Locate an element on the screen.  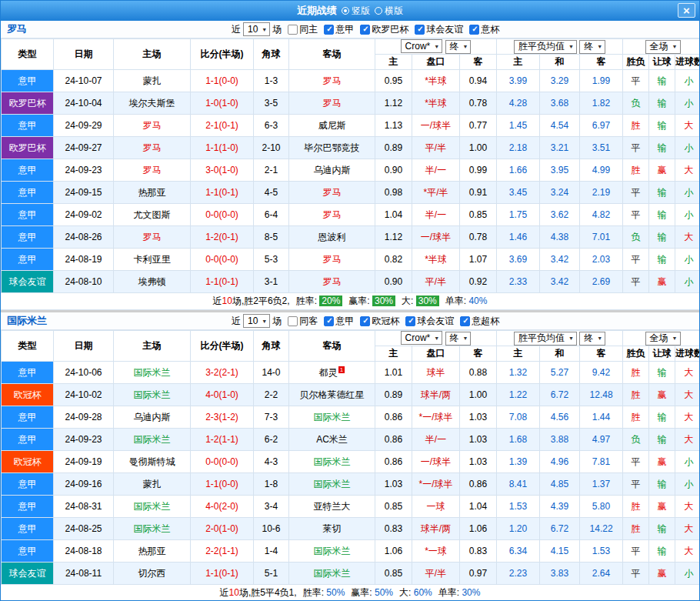
team-name: 罗马 is located at coordinates (116, 29).